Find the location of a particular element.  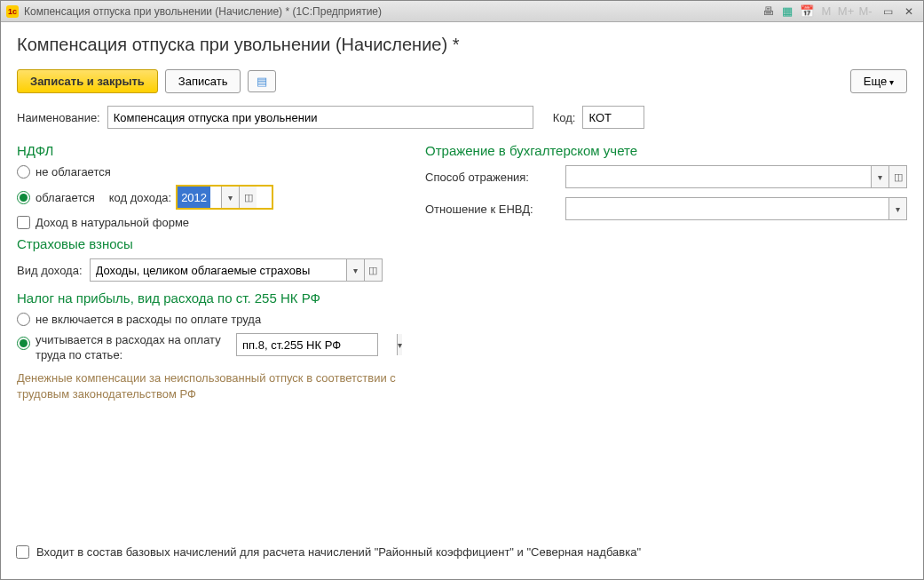

income-code-input is located at coordinates (216, 197).